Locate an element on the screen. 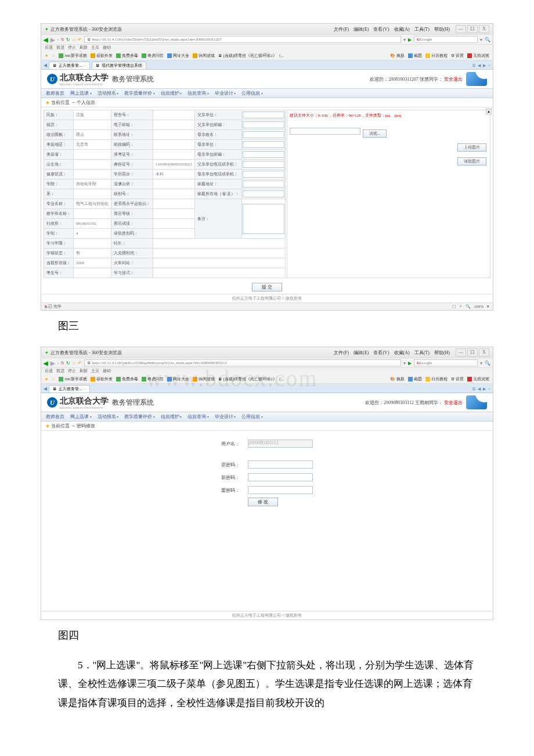 The height and width of the screenshot is (756, 534). upload-button: 上传图片 is located at coordinates (472, 147).